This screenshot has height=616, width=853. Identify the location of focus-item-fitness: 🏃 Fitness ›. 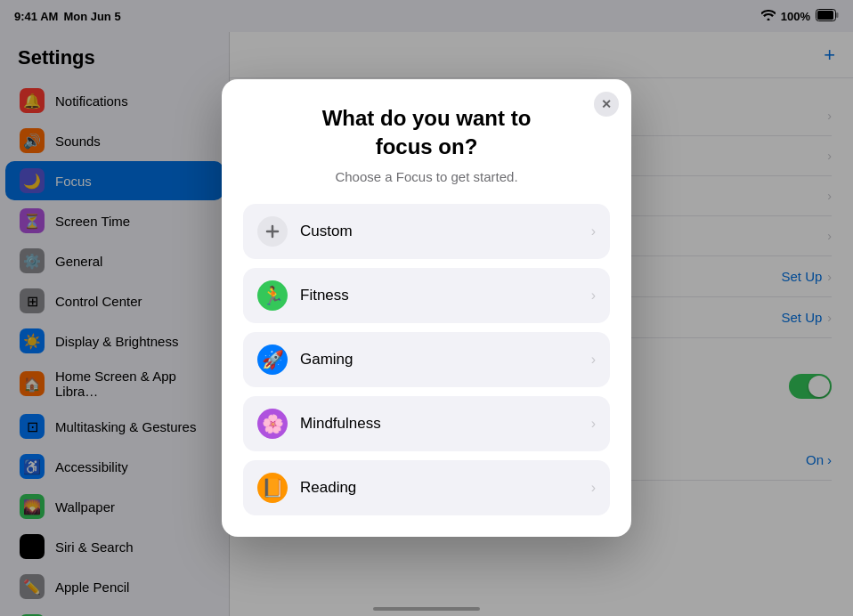
(426, 296).